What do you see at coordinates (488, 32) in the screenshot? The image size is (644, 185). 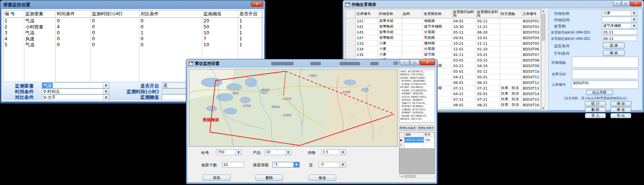 I see `cell: 06-20` at bounding box center [488, 32].